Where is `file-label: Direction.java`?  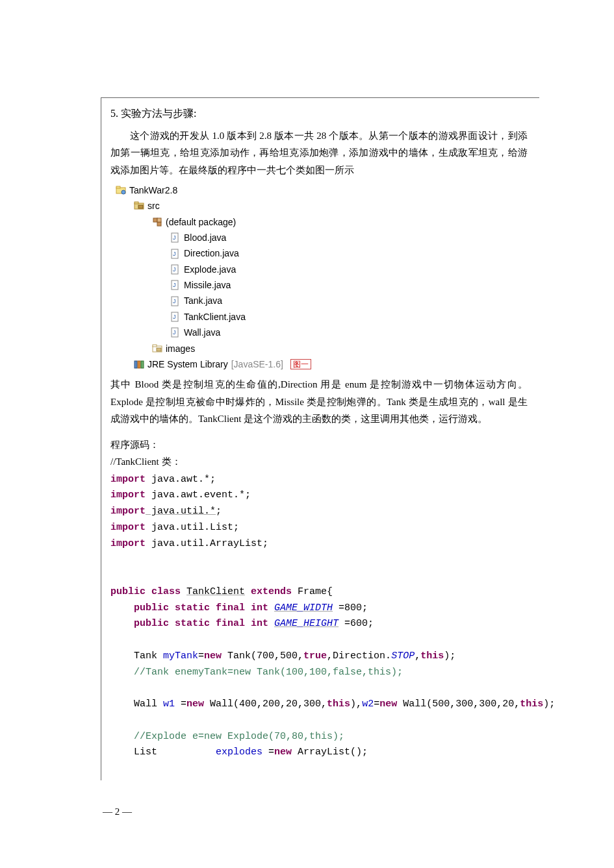
file-label: Direction.java is located at coordinates (212, 253).